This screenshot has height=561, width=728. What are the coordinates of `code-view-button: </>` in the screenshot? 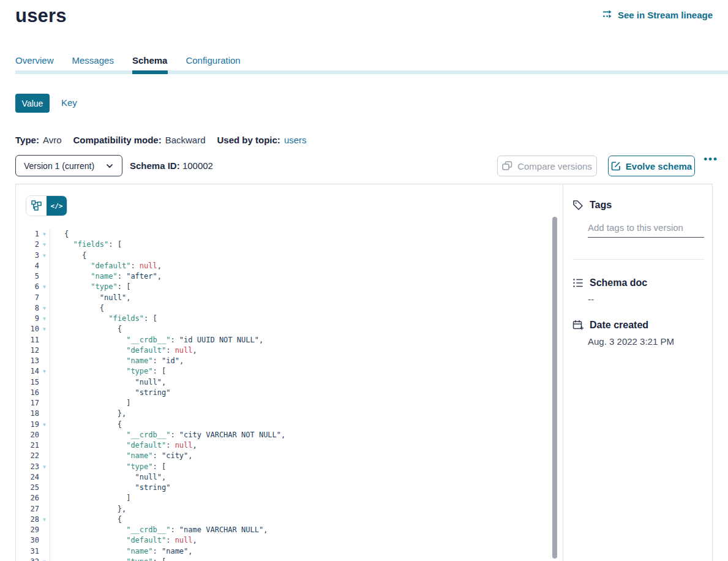 It's located at (56, 206).